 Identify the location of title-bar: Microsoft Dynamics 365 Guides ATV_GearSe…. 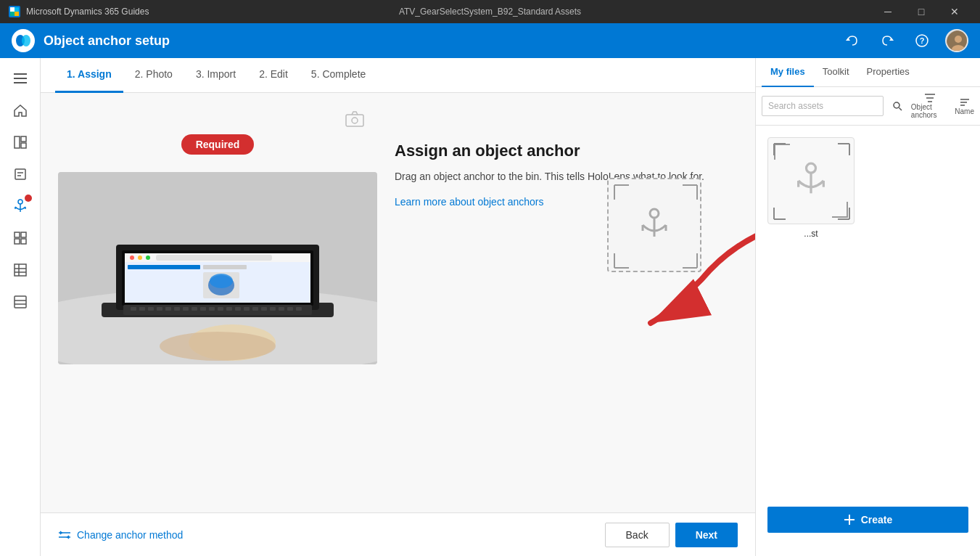
(490, 12).